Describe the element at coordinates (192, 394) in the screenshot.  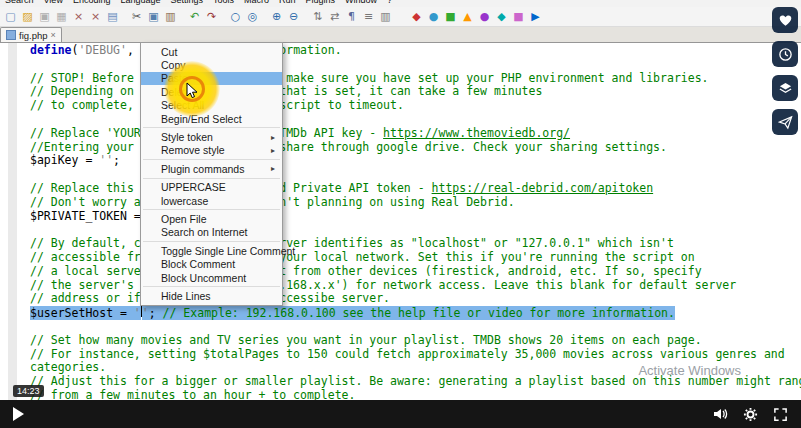
I see `code-text: // from a few minutes to an hour + to co…` at that location.